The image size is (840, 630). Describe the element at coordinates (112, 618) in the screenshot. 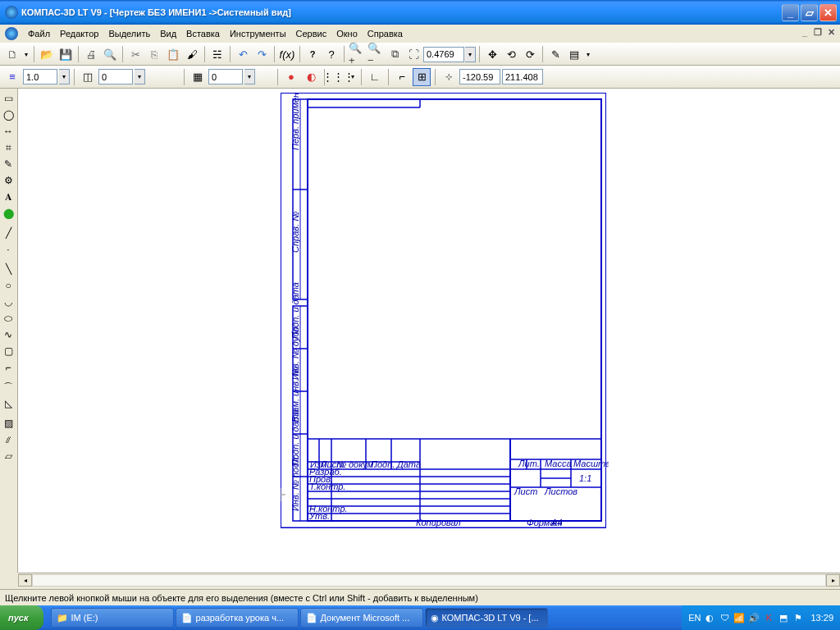

I see `task-im: 📁IM (E:)` at that location.